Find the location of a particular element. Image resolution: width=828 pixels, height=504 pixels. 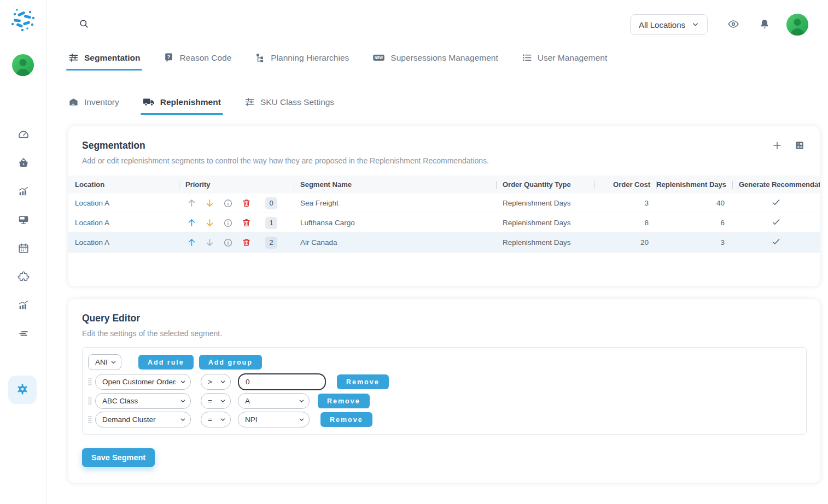

add-segment-button is located at coordinates (777, 146).